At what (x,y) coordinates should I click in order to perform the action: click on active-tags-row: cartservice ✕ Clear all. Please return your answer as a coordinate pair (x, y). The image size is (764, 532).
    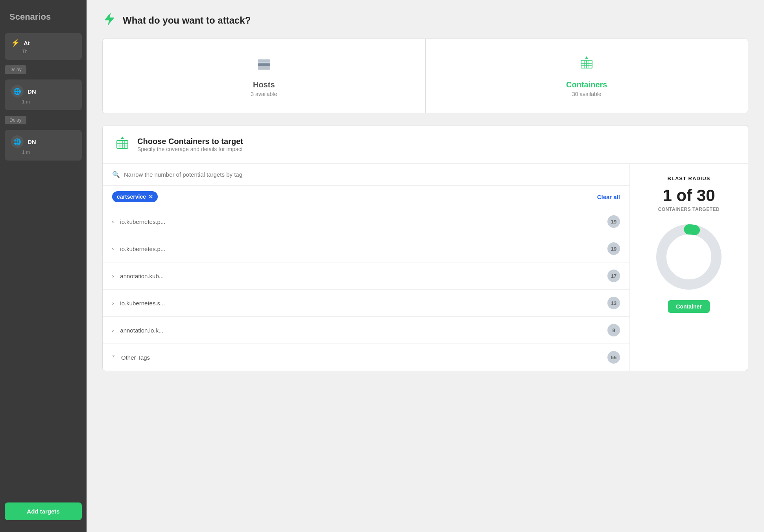
    Looking at the image, I should click on (366, 197).